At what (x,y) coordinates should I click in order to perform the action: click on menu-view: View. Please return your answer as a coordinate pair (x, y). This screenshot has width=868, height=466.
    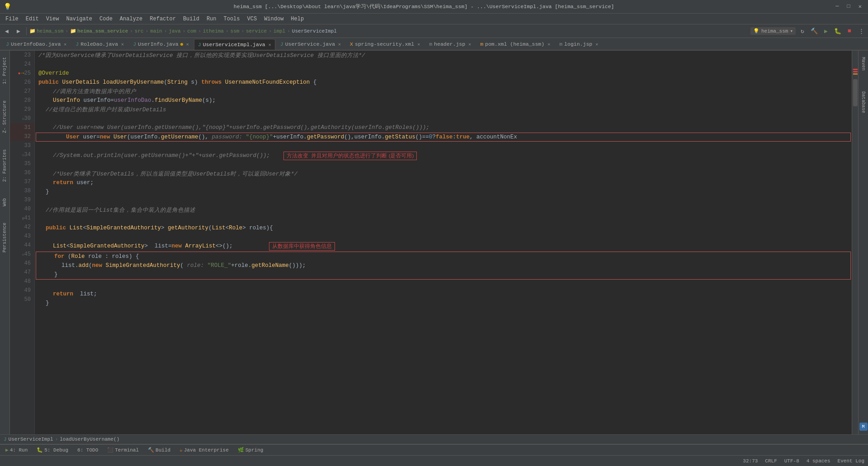
    Looking at the image, I should click on (52, 19).